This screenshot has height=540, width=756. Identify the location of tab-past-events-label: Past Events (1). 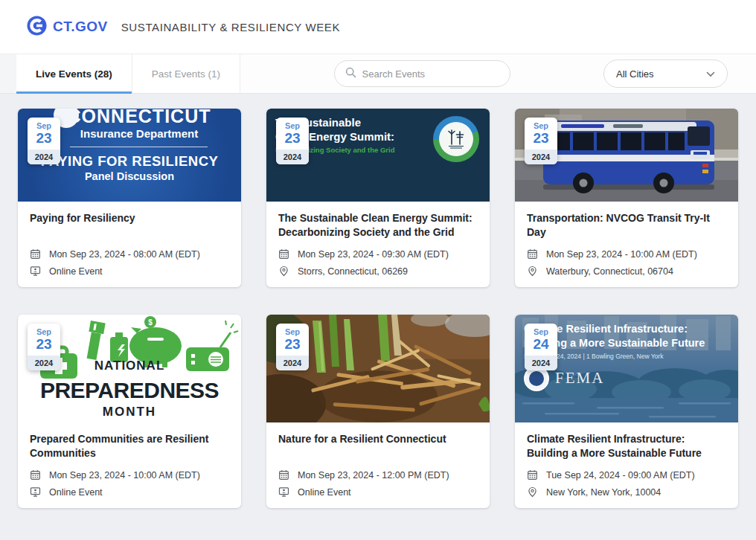
(186, 74).